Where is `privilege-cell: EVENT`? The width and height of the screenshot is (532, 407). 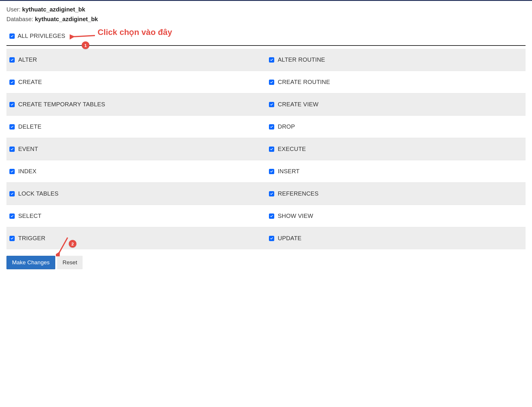
privilege-cell: EVENT is located at coordinates (136, 149).